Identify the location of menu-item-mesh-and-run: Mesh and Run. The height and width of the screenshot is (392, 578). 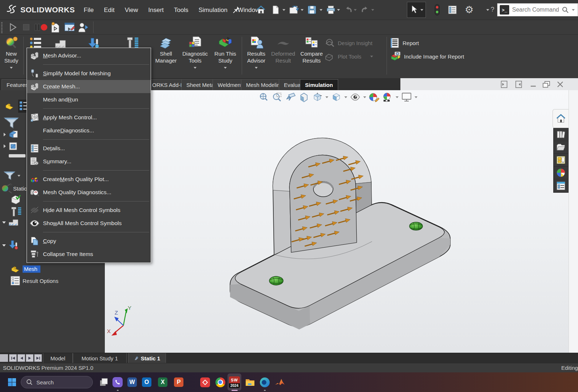
(89, 100).